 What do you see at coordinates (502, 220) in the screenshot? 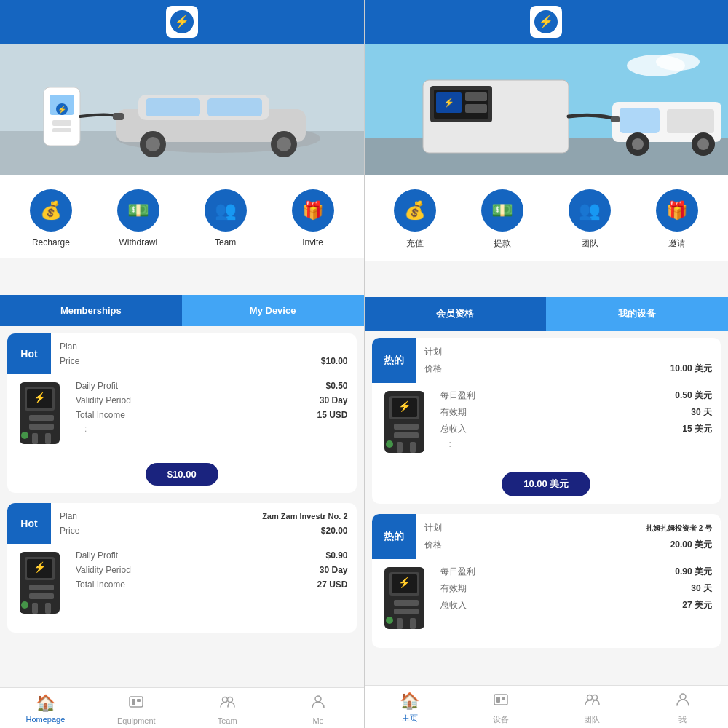
I see `icon-tikuan: 💵 提款` at bounding box center [502, 220].